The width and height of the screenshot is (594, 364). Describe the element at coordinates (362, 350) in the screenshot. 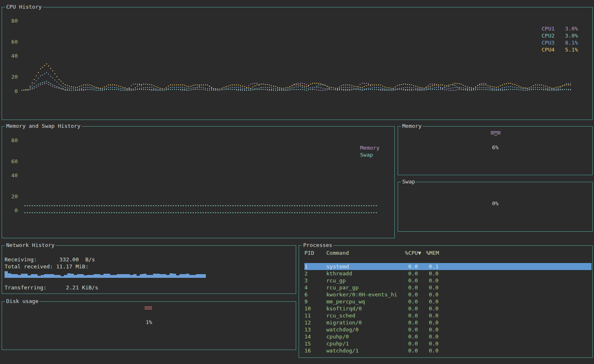

I see `cell-cmd: watchdog/1` at that location.